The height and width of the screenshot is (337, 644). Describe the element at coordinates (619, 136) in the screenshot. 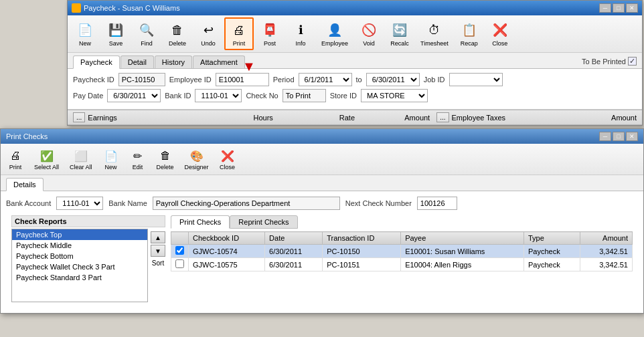

I see `dialog-maximize-button: □` at that location.